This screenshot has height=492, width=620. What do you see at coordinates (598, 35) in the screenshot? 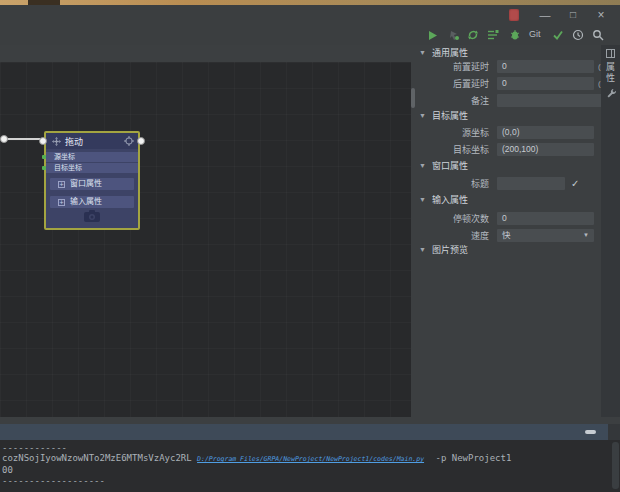
I see `search-icon` at bounding box center [598, 35].